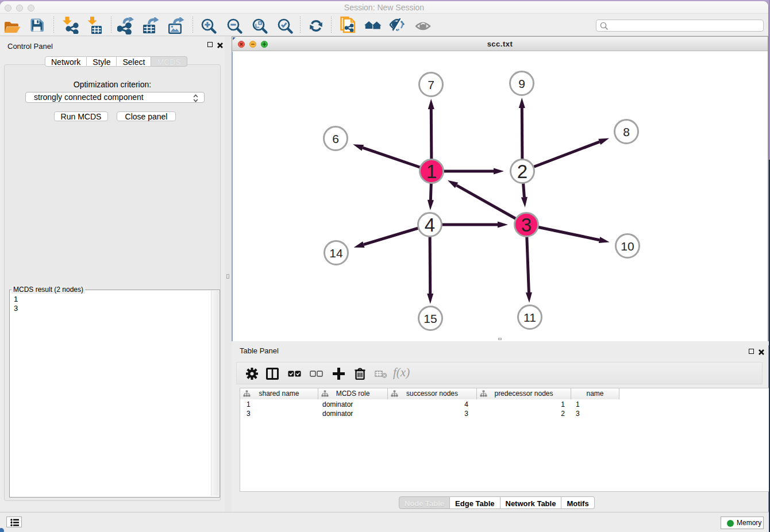 Image resolution: width=770 pixels, height=532 pixels. I want to click on svg-text: 10, so click(627, 246).